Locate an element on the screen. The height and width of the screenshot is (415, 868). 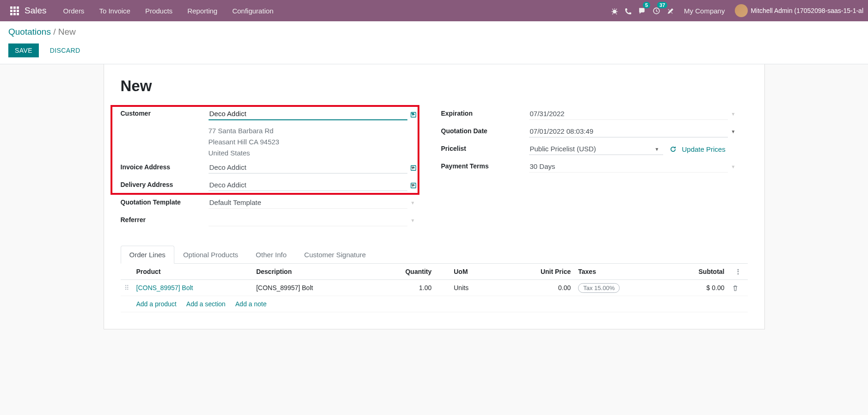
activities-badge: 37 is located at coordinates (662, 5).